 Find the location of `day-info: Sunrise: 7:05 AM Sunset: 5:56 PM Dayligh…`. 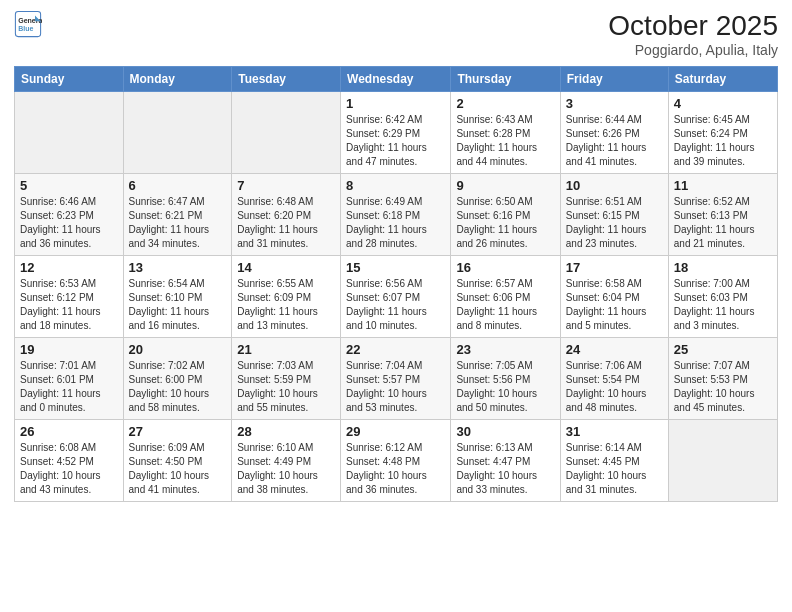

day-info: Sunrise: 7:05 AM Sunset: 5:56 PM Dayligh… is located at coordinates (505, 387).